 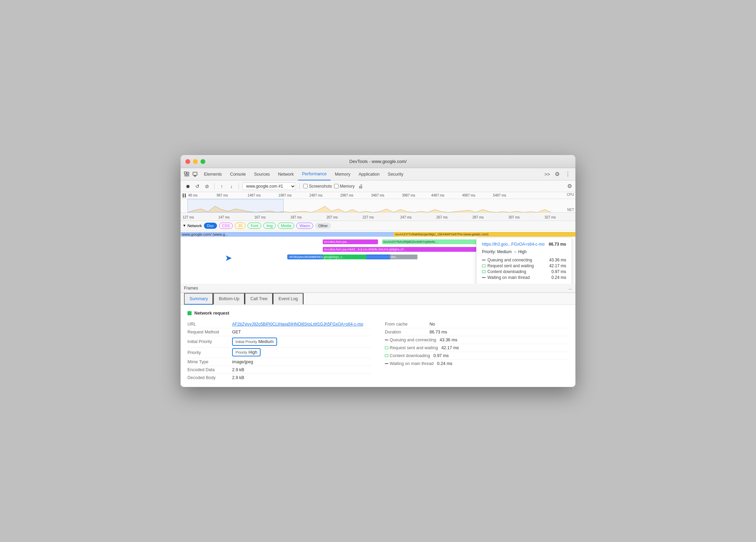 What do you see at coordinates (286, 226) in the screenshot?
I see `filter-media: Media` at bounding box center [286, 226].